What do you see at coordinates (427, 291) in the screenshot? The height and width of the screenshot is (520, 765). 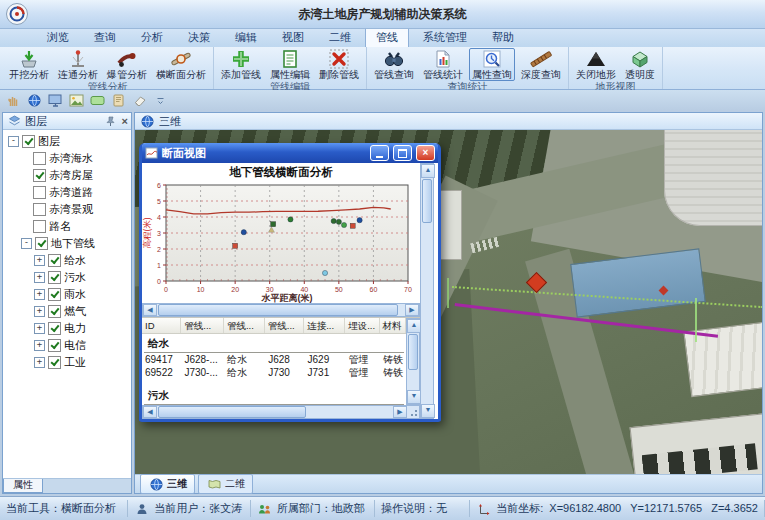 I see `dialog-vscrollbar: ▲ ▼` at bounding box center [427, 291].